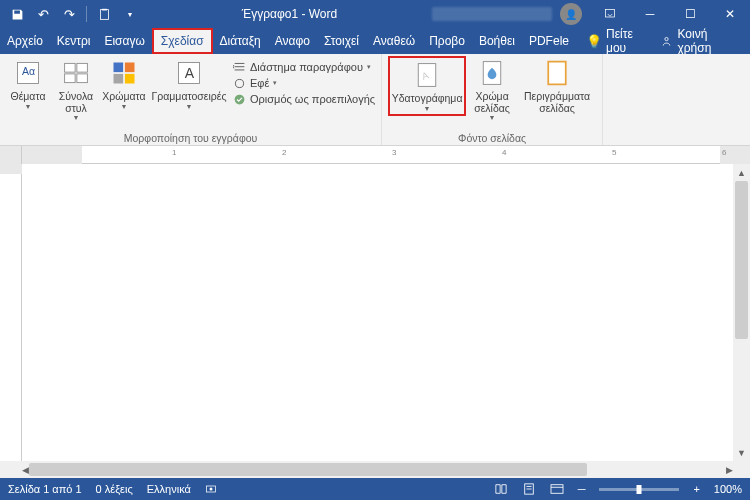 The image size is (750, 500). Describe the element at coordinates (124, 97) in the screenshot. I see `colors-label: Χρώματα` at that location.